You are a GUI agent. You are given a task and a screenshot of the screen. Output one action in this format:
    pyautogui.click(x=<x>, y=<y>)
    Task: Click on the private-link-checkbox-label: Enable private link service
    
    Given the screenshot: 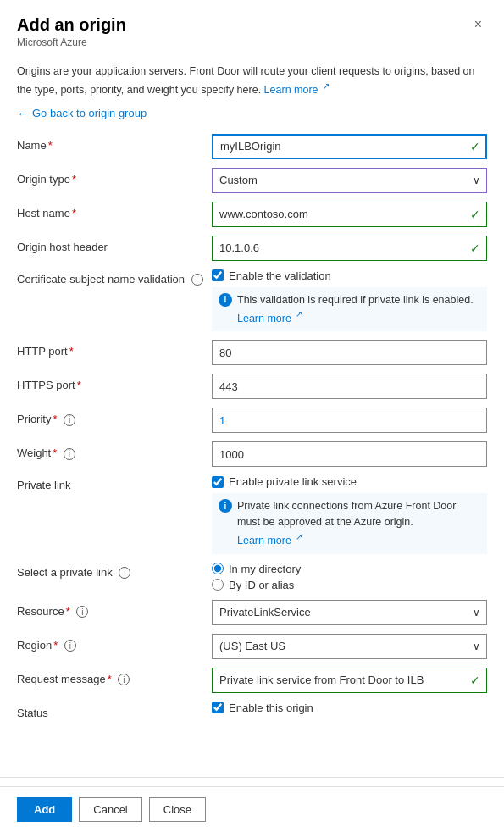 What is the action you would take?
    pyautogui.click(x=293, y=481)
    